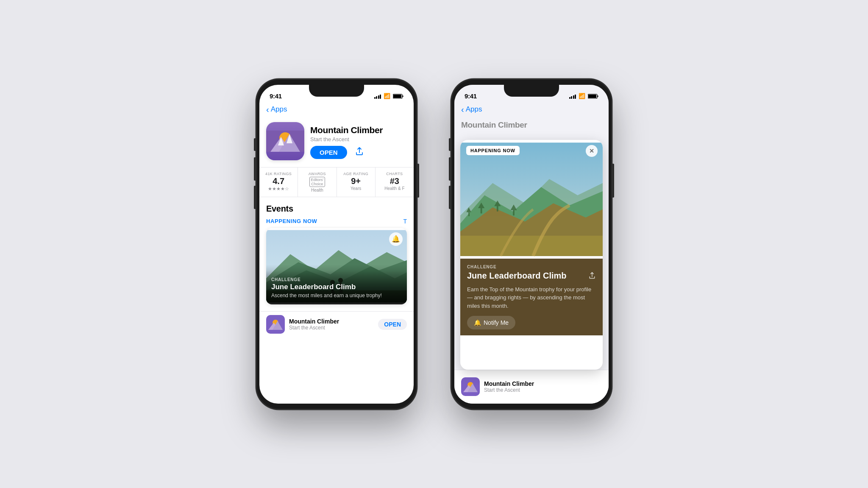 The image size is (868, 488). I want to click on overlay-event-type: CHALLENGE, so click(531, 267).